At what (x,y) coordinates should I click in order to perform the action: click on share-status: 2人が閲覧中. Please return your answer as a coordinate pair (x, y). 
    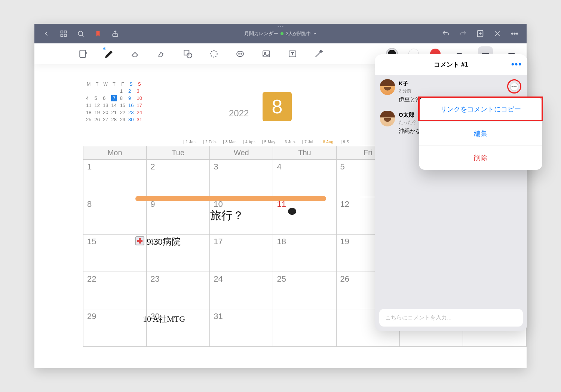
    Looking at the image, I should click on (298, 34).